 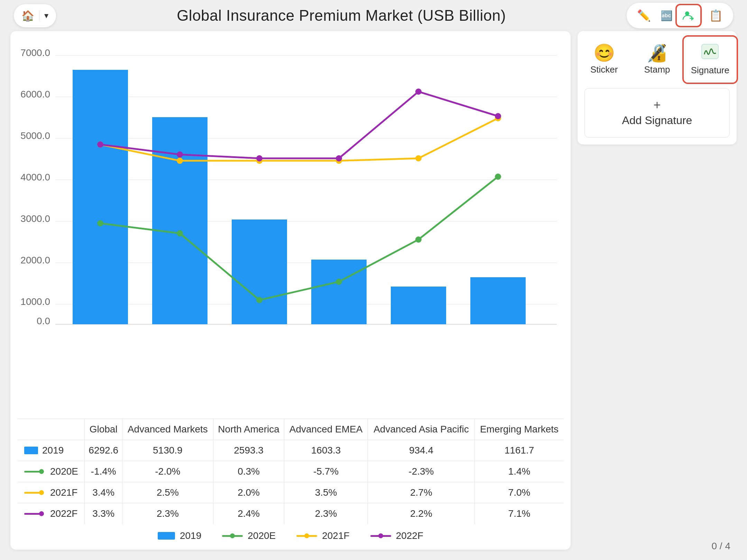 What do you see at coordinates (167, 472) in the screenshot?
I see `cell-2020e-adv-markets: -2.0%` at bounding box center [167, 472].